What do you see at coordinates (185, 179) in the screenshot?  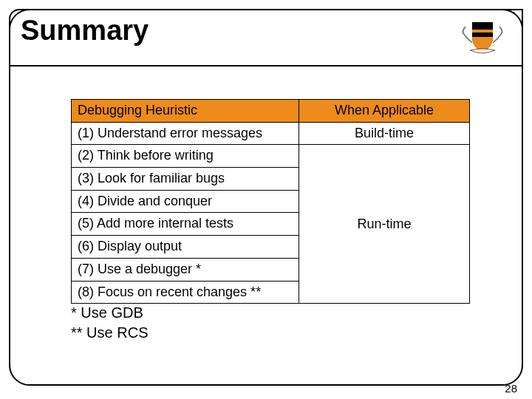 I see `heuristic-cell: (3) Look for familiar bugs` at bounding box center [185, 179].